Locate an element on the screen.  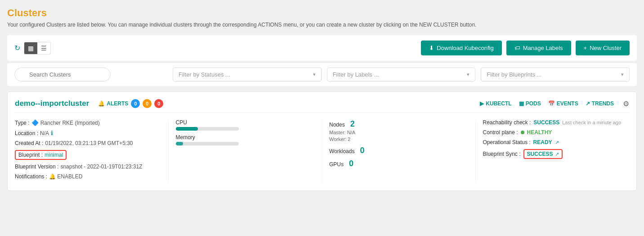
kubectl-link: ▶ KUBECTL is located at coordinates (496, 104).